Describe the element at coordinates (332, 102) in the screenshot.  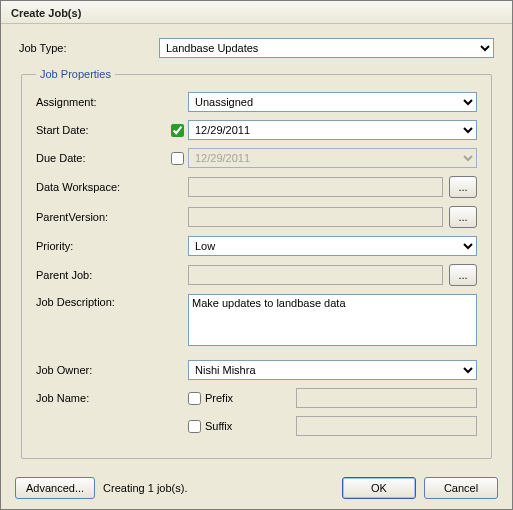
I see `assignment-select: Unassigned` at that location.